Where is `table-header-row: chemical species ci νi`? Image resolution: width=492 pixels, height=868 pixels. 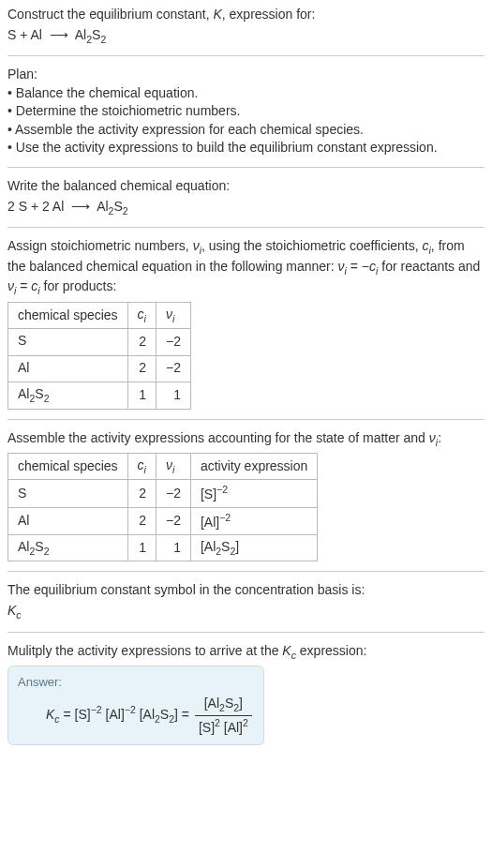 table-header-row: chemical species ci νi is located at coordinates (99, 315).